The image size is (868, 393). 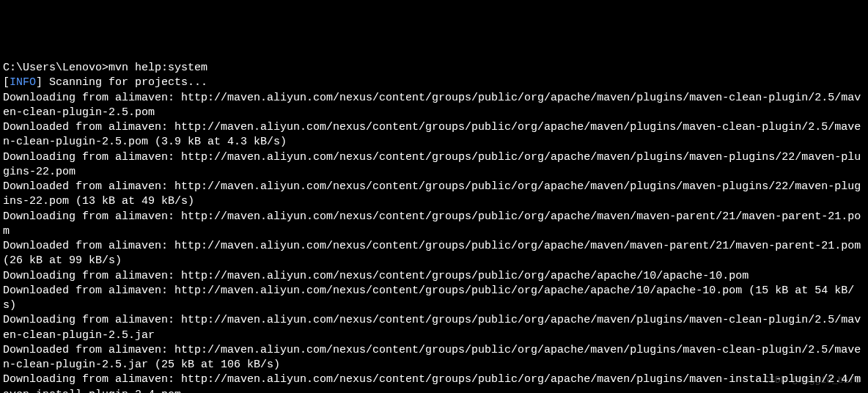 I want to click on bracket-open: [, so click(x=6, y=82).